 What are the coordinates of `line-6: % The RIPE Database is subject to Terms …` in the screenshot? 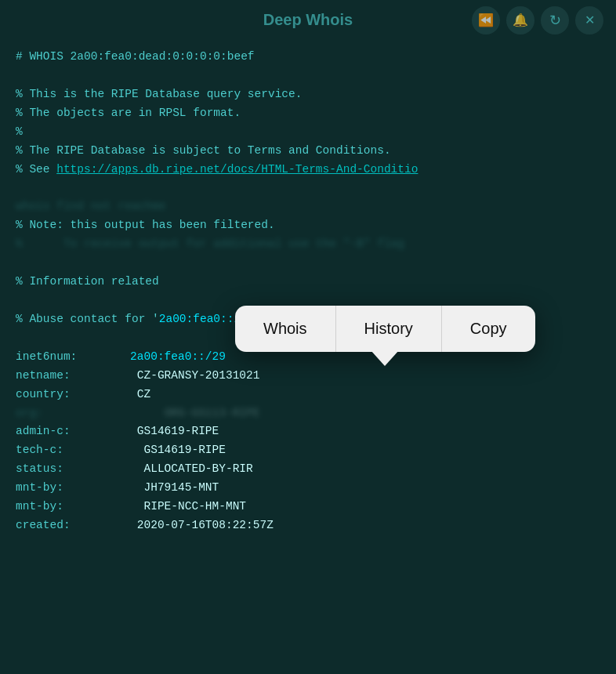 It's located at (308, 151).